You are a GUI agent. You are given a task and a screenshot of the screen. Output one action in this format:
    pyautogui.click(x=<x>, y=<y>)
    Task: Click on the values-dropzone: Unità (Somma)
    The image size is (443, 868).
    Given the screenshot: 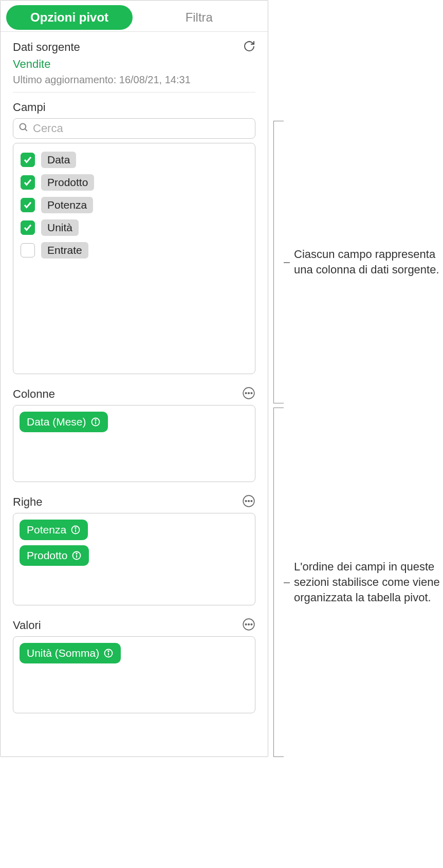 What is the action you would take?
    pyautogui.click(x=134, y=675)
    